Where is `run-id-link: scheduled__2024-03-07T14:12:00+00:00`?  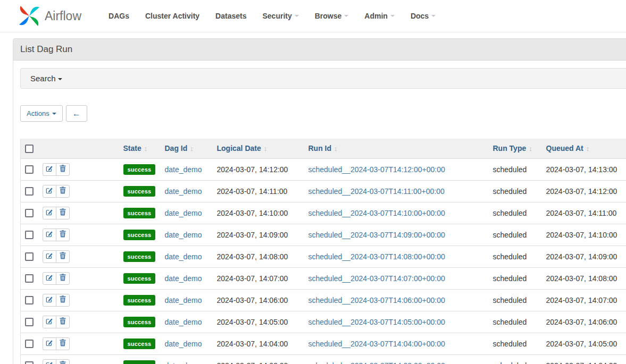 run-id-link: scheduled__2024-03-07T14:12:00+00:00 is located at coordinates (377, 170).